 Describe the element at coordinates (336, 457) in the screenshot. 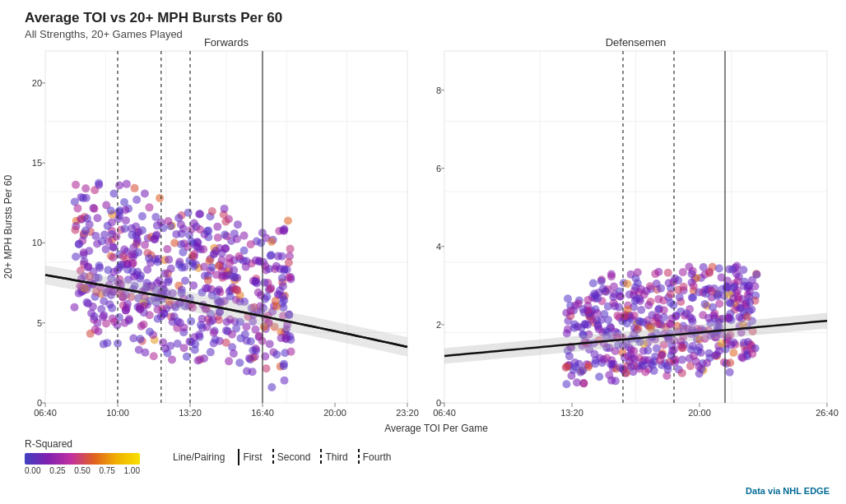

I see `third-label: Third` at that location.